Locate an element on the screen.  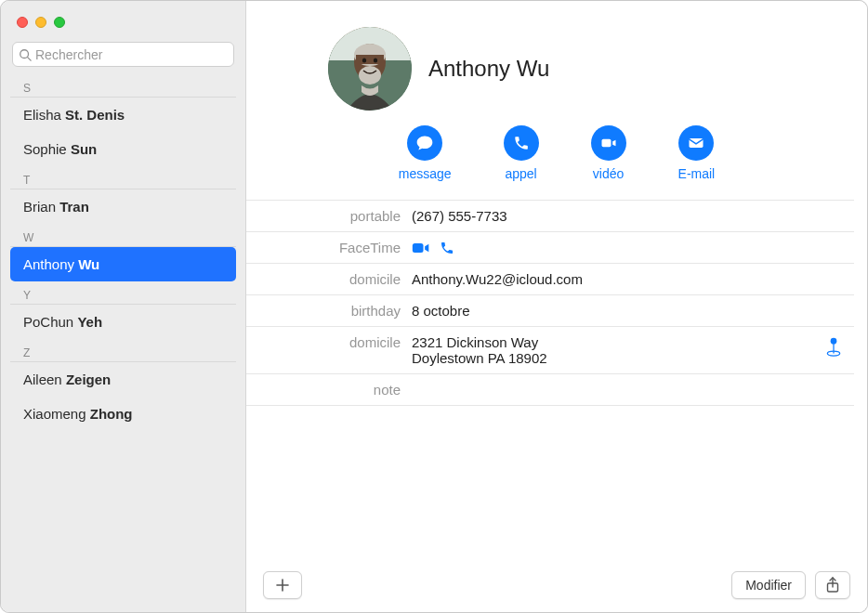
contact-list-item: Elisha St. Denis is located at coordinates (123, 115).